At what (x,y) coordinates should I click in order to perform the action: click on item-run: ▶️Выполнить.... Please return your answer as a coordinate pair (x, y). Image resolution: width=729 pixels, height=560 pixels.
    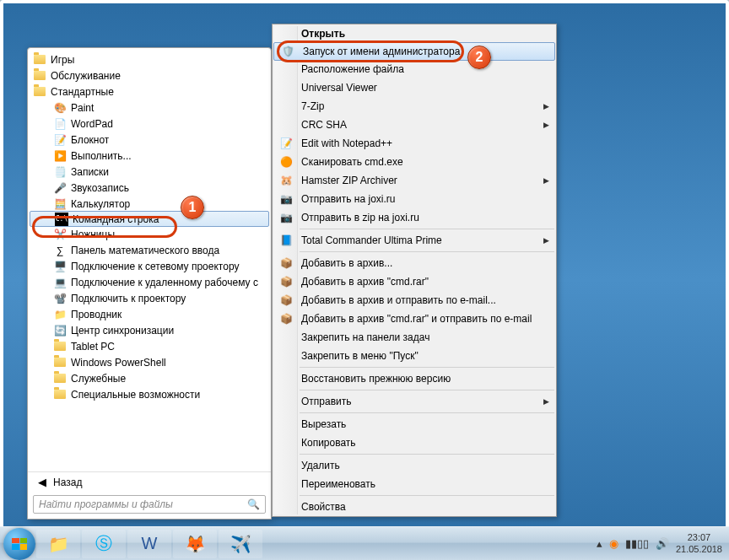
    Looking at the image, I should click on (149, 155).